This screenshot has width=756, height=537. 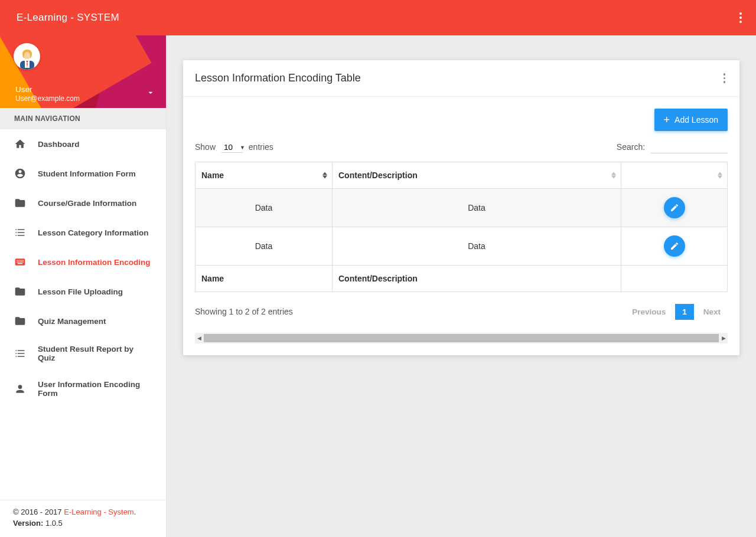 What do you see at coordinates (696, 120) in the screenshot?
I see `add-lesson-label: Add Lesson` at bounding box center [696, 120].